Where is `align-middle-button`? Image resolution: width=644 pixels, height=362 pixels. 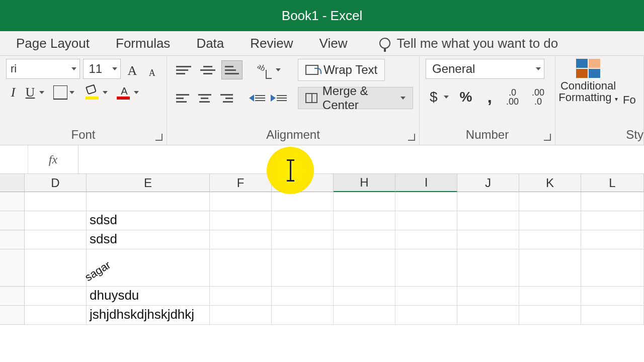
align-middle-button is located at coordinates (208, 70).